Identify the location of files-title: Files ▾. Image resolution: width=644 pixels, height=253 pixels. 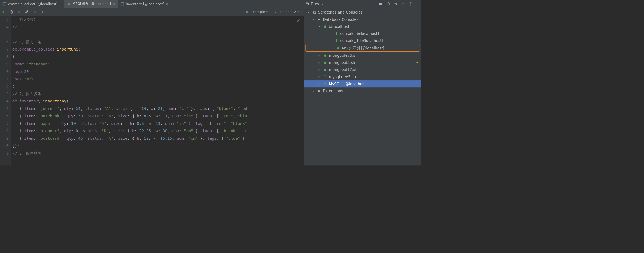
(314, 4).